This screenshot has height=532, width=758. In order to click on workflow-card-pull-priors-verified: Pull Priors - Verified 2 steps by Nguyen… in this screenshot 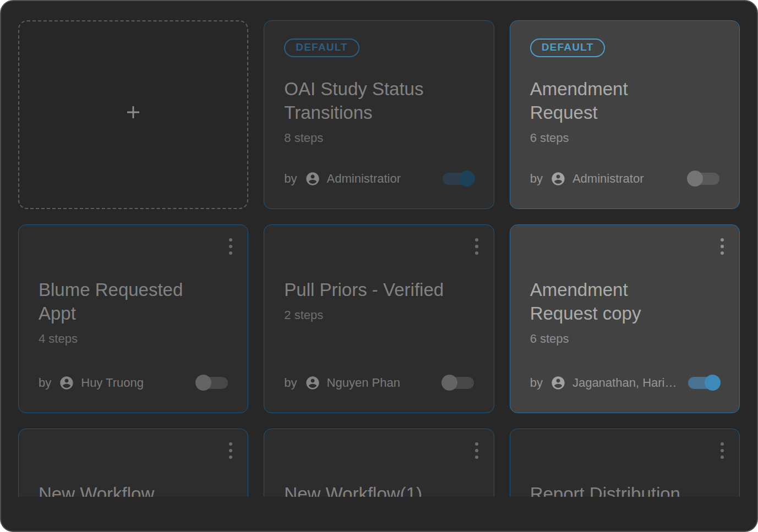, I will do `click(379, 319)`.